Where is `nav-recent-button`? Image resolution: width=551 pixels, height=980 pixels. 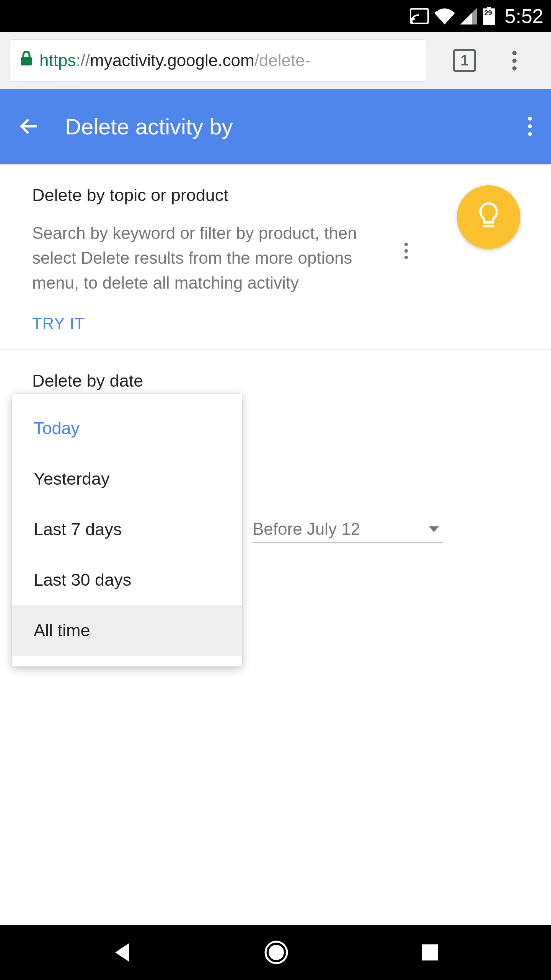 nav-recent-button is located at coordinates (430, 952).